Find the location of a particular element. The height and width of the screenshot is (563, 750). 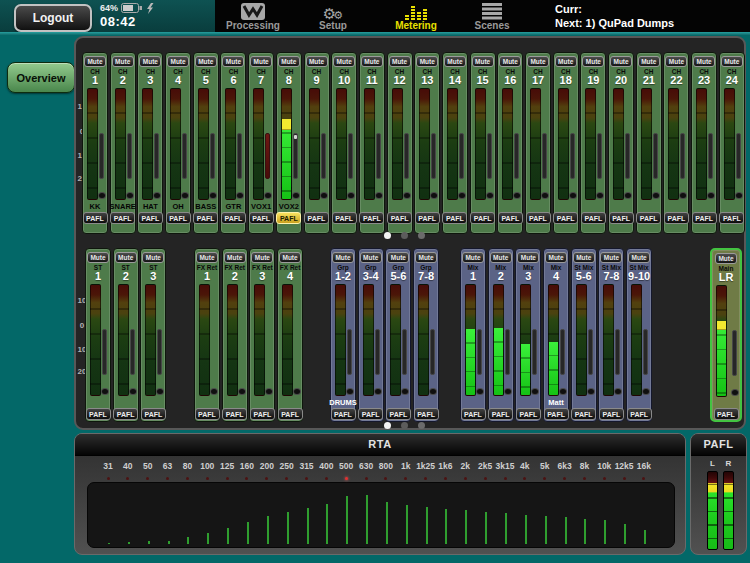

page-indicator-row2 is located at coordinates (404, 426).